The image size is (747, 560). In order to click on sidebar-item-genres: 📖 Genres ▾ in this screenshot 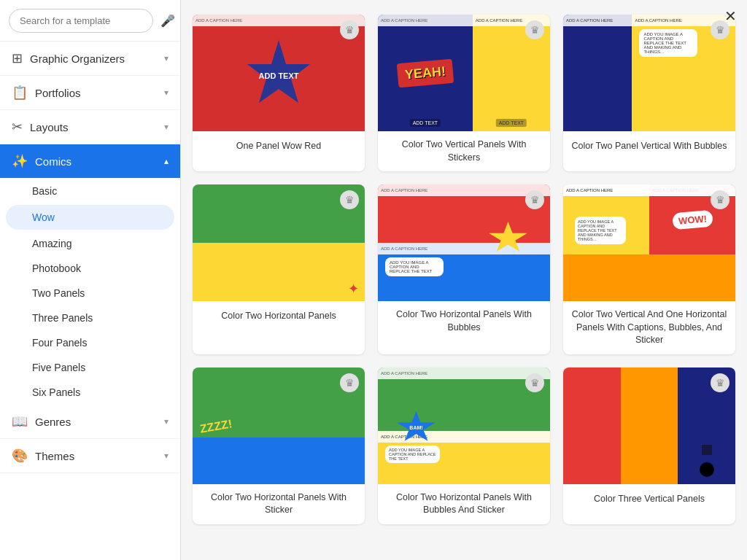, I will do `click(90, 421)`.